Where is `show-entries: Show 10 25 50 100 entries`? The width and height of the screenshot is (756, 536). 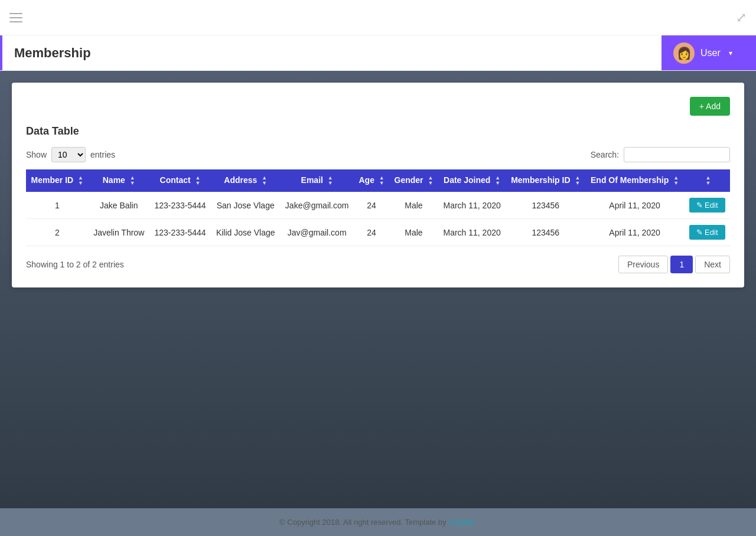 show-entries: Show 10 25 50 100 entries is located at coordinates (71, 155).